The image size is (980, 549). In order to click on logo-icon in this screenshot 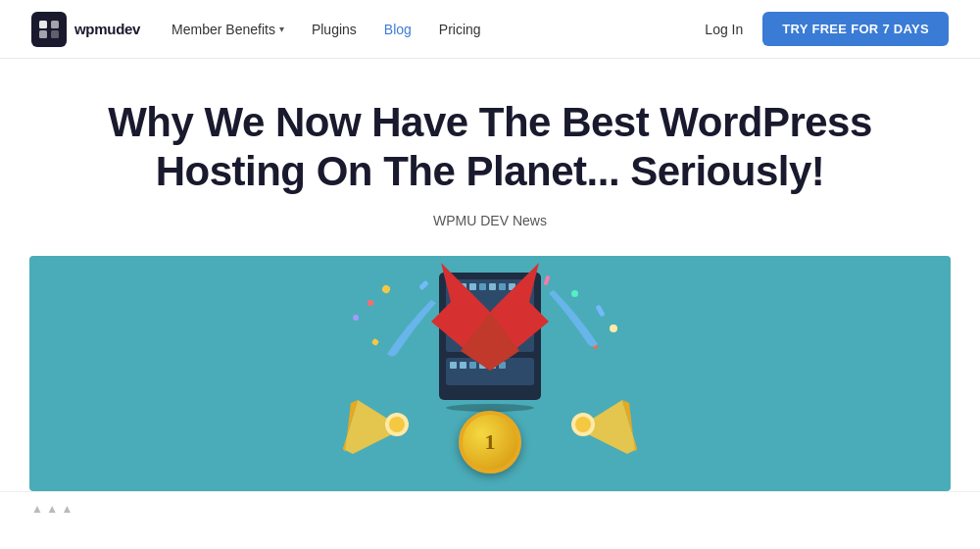, I will do `click(49, 29)`.